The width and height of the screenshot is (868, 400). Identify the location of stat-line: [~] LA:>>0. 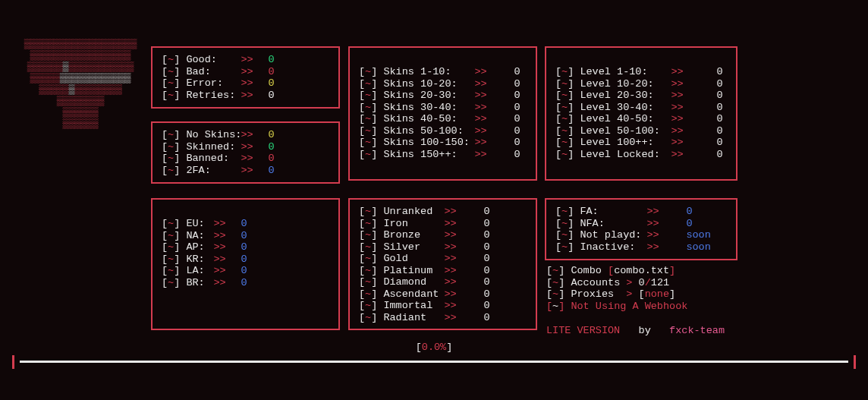
(246, 271).